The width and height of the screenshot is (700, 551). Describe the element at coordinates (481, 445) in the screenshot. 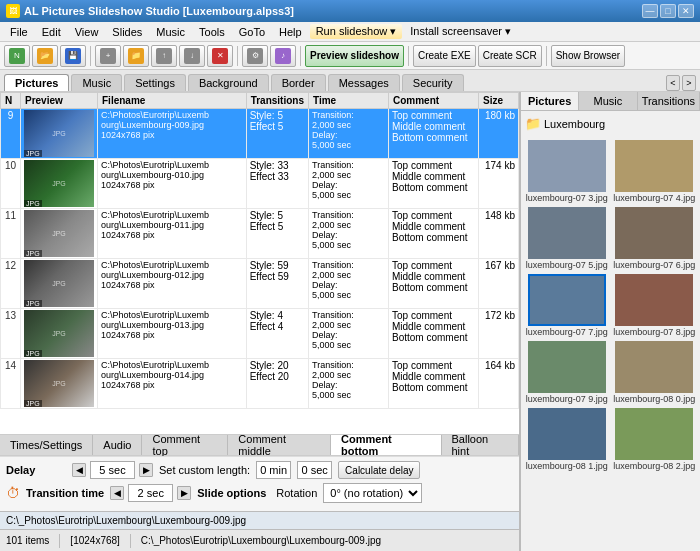

I see `btab-balloon-hint: Balloon hint` at that location.